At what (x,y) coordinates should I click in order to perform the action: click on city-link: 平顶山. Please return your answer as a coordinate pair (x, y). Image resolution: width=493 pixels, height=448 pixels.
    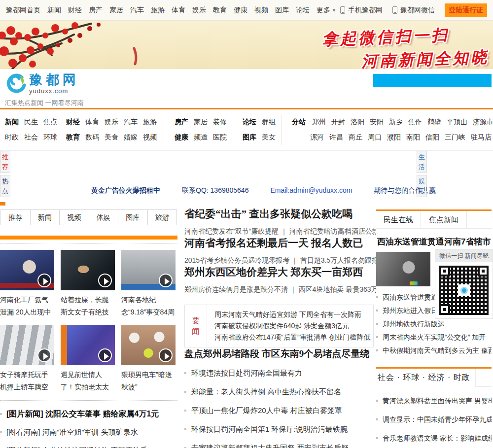
    Looking at the image, I should click on (457, 122).